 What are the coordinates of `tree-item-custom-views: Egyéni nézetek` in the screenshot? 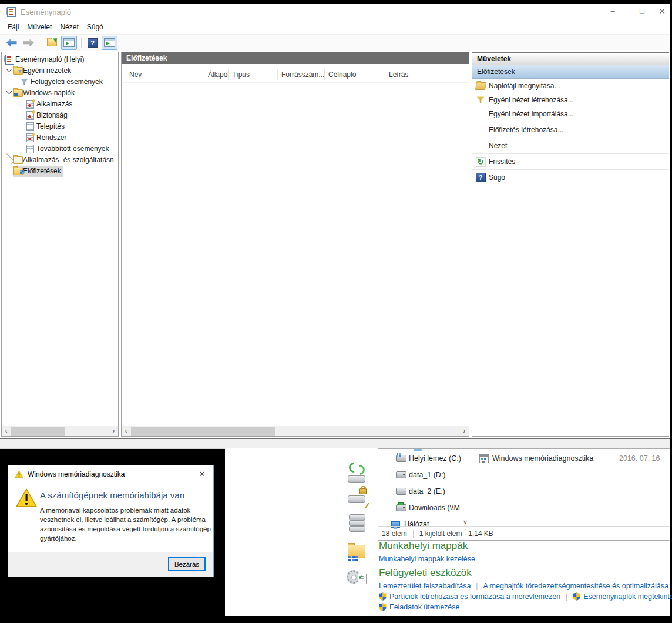 It's located at (60, 71).